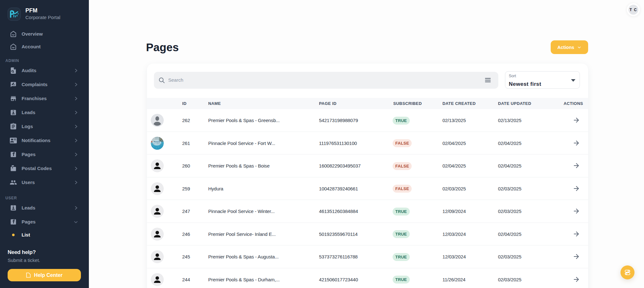 This screenshot has height=288, width=644. I want to click on svg-text: Pinnacle, so click(157, 142).